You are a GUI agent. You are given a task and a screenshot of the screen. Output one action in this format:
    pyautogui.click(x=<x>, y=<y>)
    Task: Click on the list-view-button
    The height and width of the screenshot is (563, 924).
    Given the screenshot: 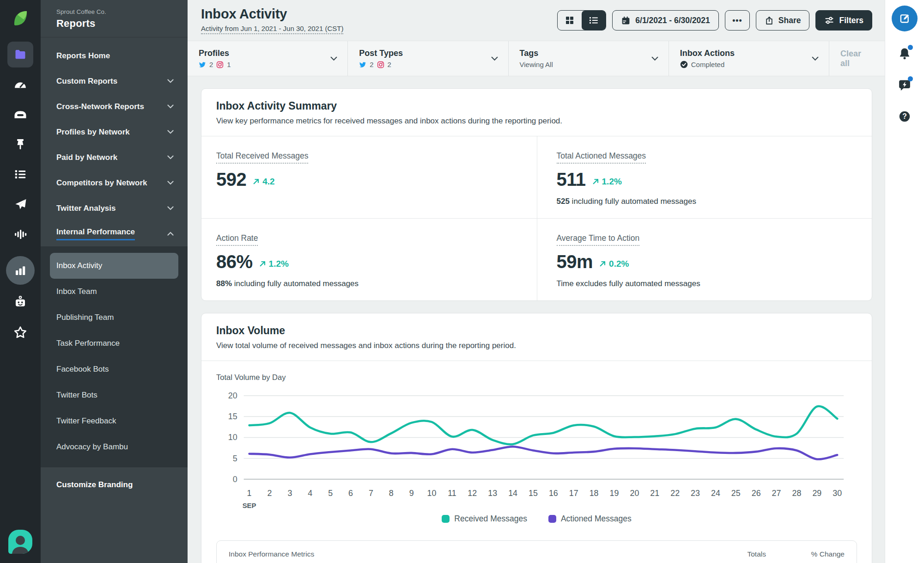 What is the action you would take?
    pyautogui.click(x=594, y=20)
    